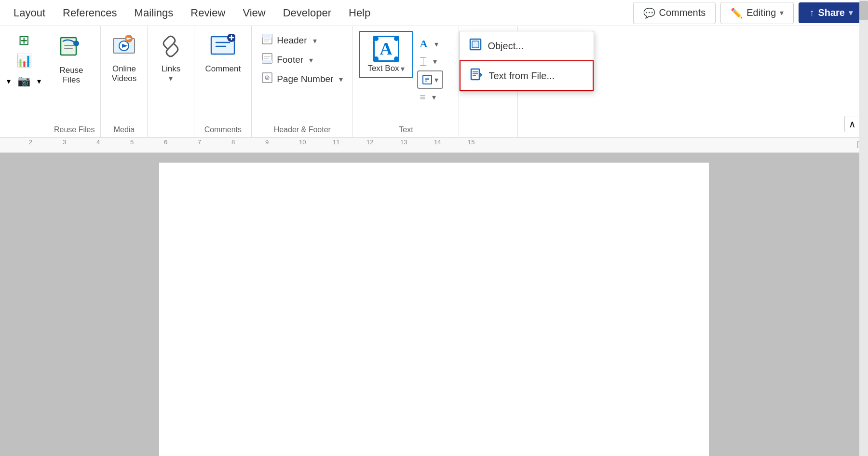  What do you see at coordinates (812, 13) in the screenshot?
I see `share-icon: ↑` at bounding box center [812, 13].